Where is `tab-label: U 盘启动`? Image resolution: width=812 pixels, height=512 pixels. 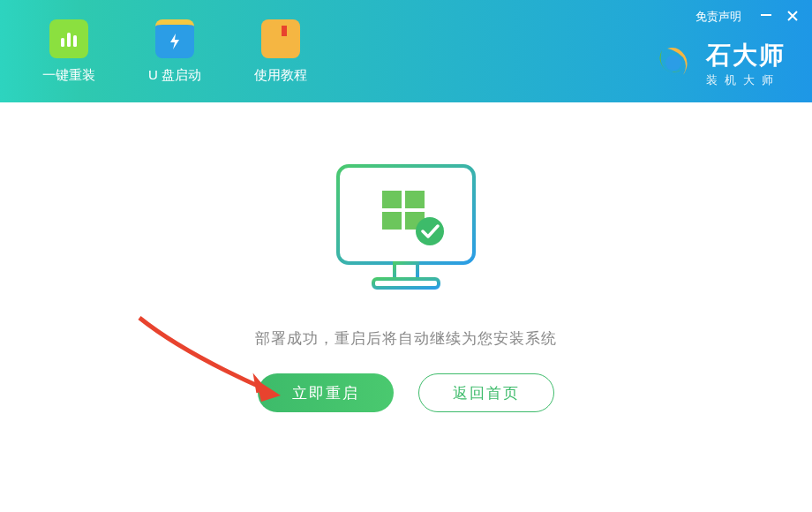
tab-label: U 盘启动 is located at coordinates (175, 76).